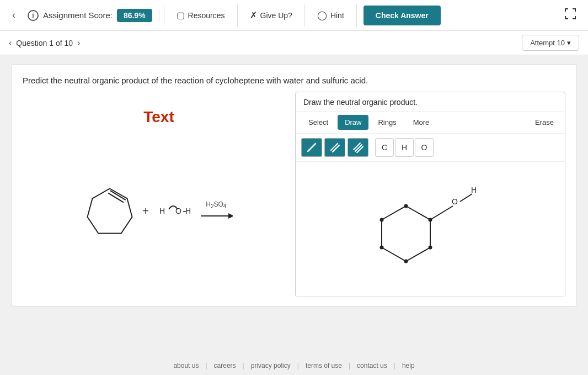 The image size is (588, 375). What do you see at coordinates (384, 147) in the screenshot?
I see `atom-c-button: C` at bounding box center [384, 147].